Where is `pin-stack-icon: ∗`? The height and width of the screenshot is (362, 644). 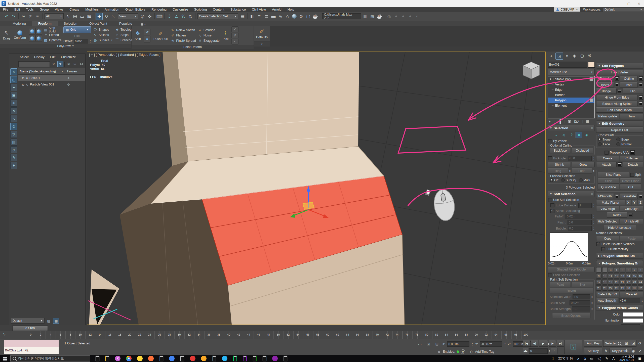
pin-stack-icon: ∗ is located at coordinates (550, 121).